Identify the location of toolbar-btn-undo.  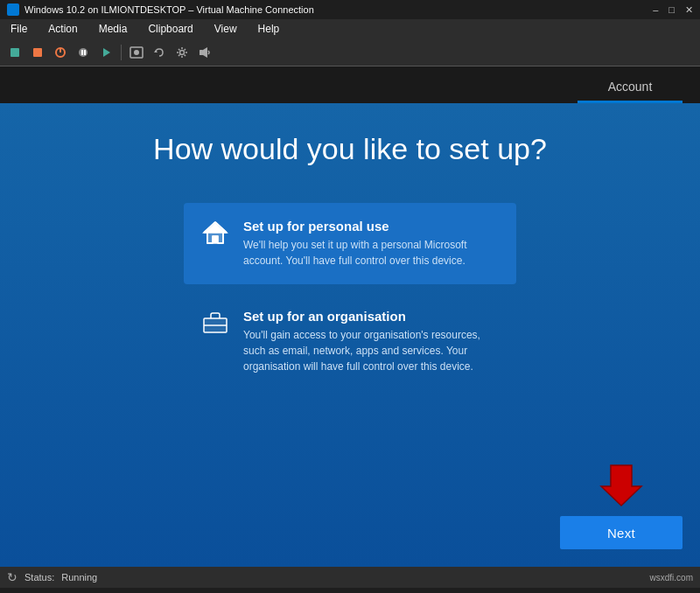
(159, 52).